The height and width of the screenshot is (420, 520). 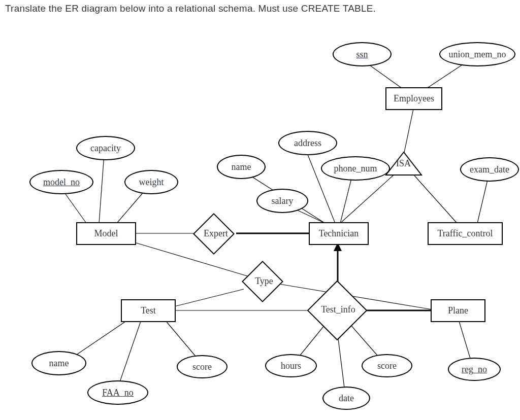 I want to click on attr-score-ti: score, so click(x=387, y=366).